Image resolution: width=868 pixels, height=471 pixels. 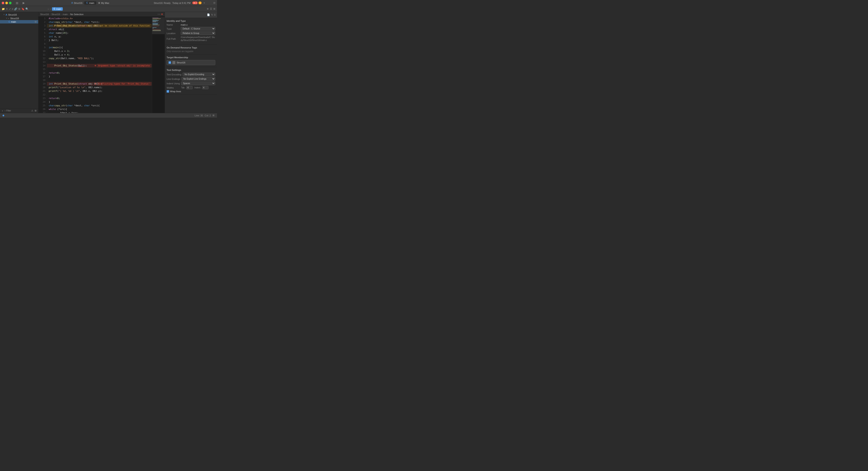 What do you see at coordinates (99, 3) in the screenshot?
I see `mac-icon: 🖥` at bounding box center [99, 3].